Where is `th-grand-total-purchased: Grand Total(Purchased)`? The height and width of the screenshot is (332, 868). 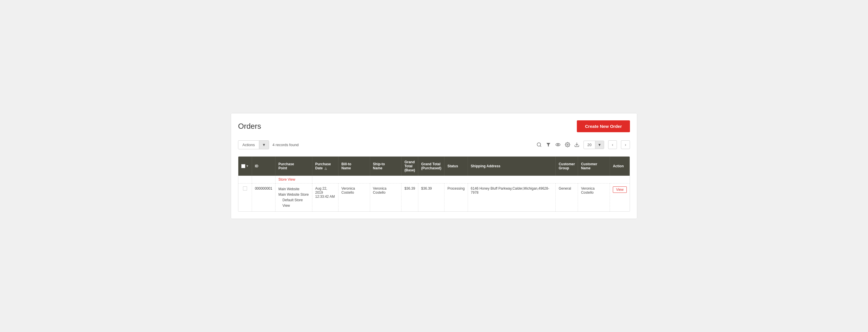
th-grand-total-purchased: Grand Total(Purchased) is located at coordinates (431, 166).